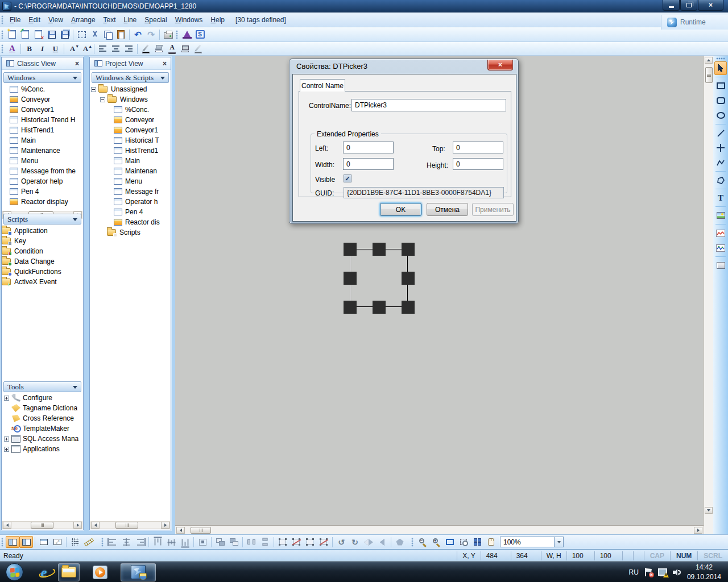 This screenshot has height=582, width=728. I want to click on rounded-rectangle-tool, so click(721, 101).